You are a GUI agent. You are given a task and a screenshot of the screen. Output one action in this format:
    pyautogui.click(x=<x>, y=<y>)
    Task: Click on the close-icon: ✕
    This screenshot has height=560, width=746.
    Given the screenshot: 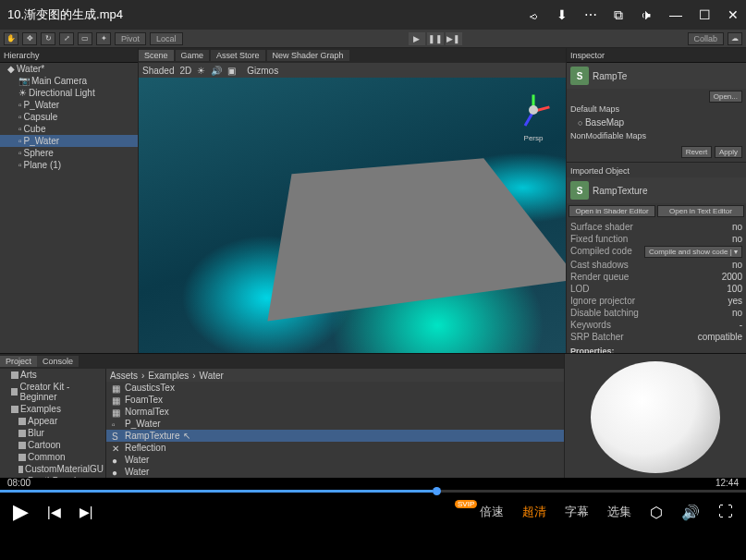 What is the action you would take?
    pyautogui.click(x=733, y=15)
    